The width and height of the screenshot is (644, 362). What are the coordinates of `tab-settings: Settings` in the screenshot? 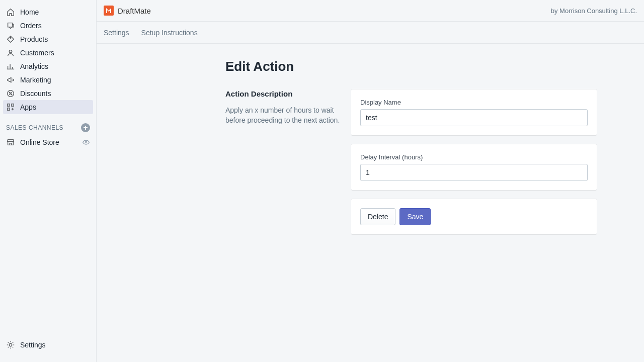 It's located at (117, 32).